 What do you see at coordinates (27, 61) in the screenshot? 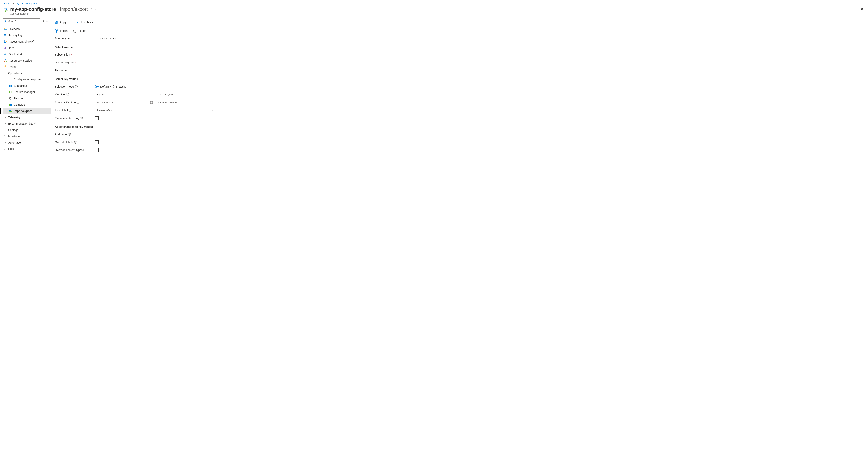
I see `sidebar-item-resource-visualizer: Resource visualizer` at bounding box center [27, 61].